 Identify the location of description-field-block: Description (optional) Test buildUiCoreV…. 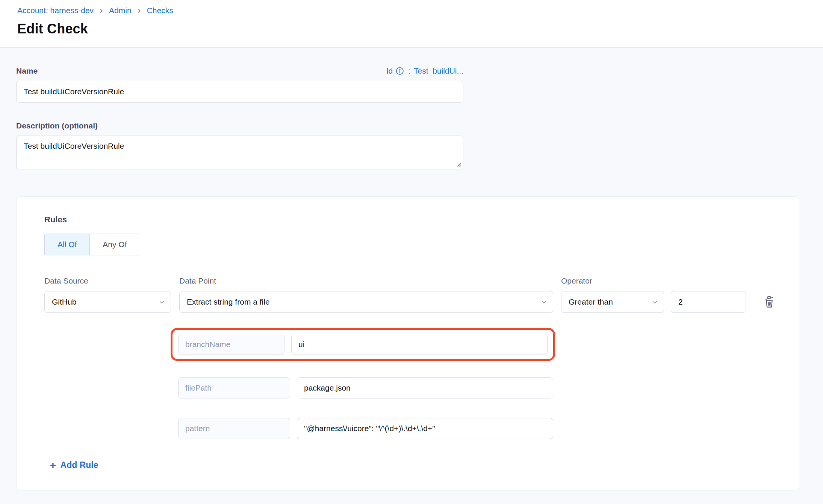
(411, 146).